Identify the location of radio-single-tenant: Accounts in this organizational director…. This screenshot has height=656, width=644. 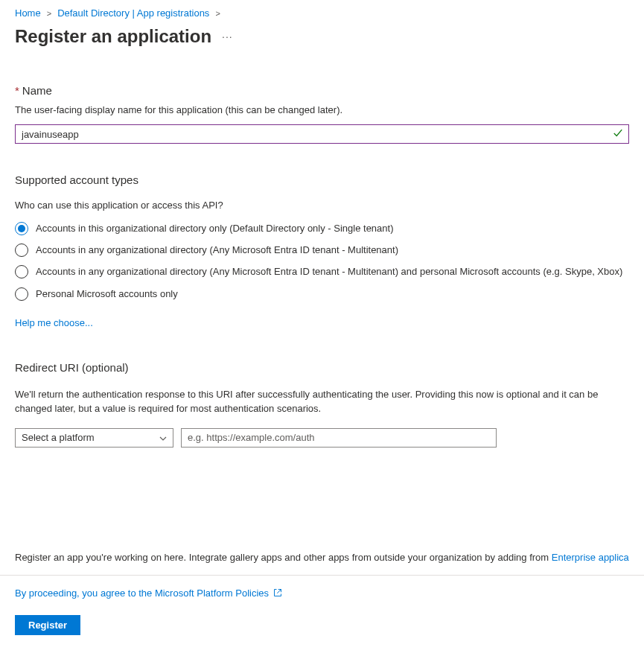
(322, 228).